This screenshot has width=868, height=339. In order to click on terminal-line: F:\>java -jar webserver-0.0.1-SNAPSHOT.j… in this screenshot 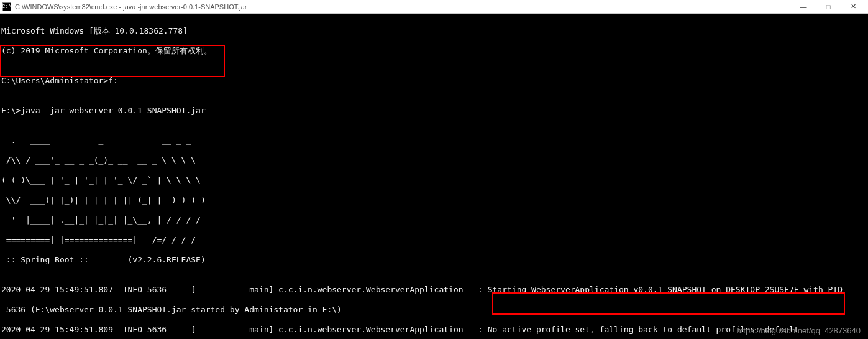, I will do `click(434, 111)`.